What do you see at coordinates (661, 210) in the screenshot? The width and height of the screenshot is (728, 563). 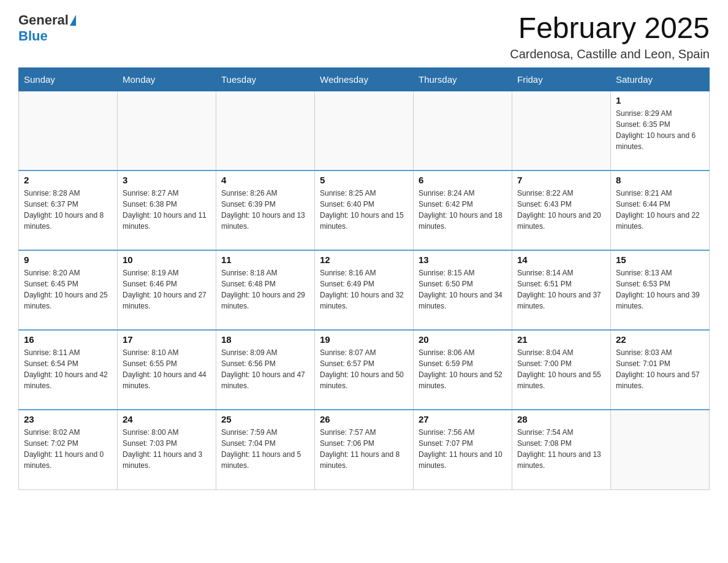 I see `calendar-cell: 8Sunrise: 8:21 AMSunset: 6:44 PMDaylight…` at bounding box center [661, 210].